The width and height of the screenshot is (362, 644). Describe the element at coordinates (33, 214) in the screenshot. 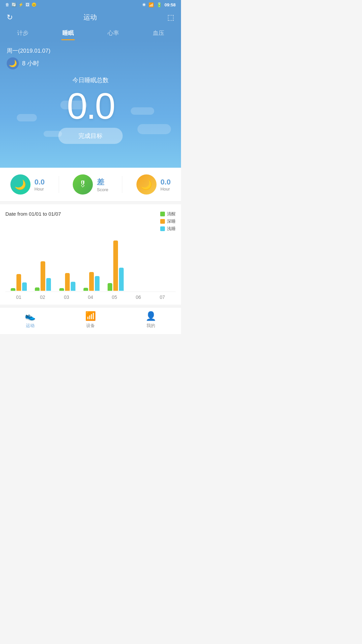

I see `chart-date-range: Date from 01/01 to 01/07` at that location.